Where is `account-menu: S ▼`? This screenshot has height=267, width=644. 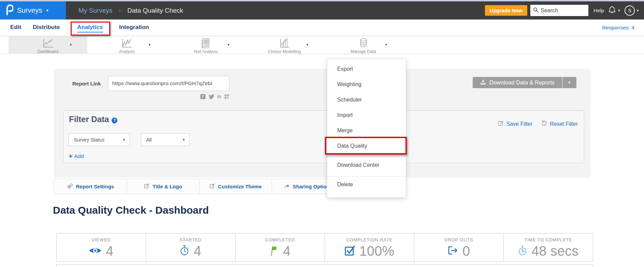
account-menu: S ▼ is located at coordinates (632, 11).